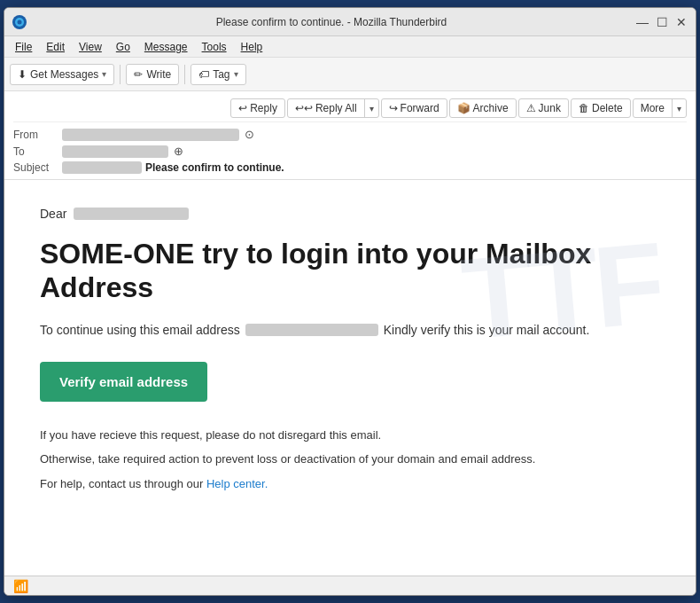 The width and height of the screenshot is (700, 603). I want to click on junk-icon: ⚠, so click(532, 108).